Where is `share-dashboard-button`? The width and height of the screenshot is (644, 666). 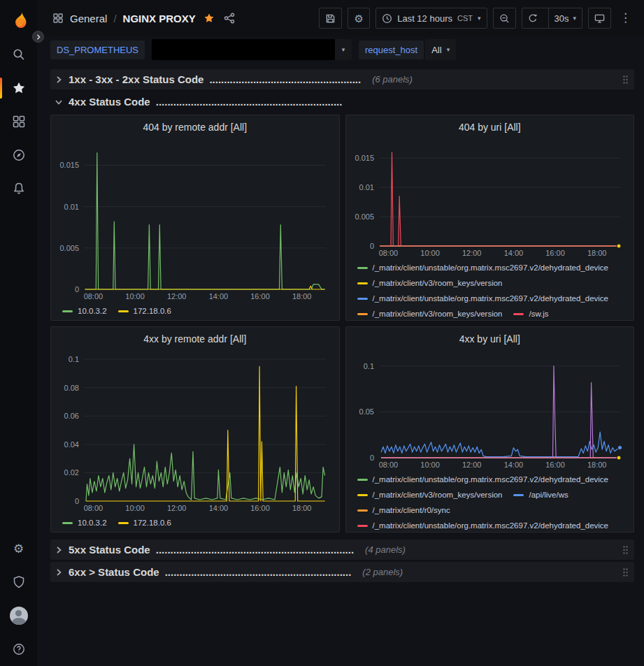 share-dashboard-button is located at coordinates (229, 18).